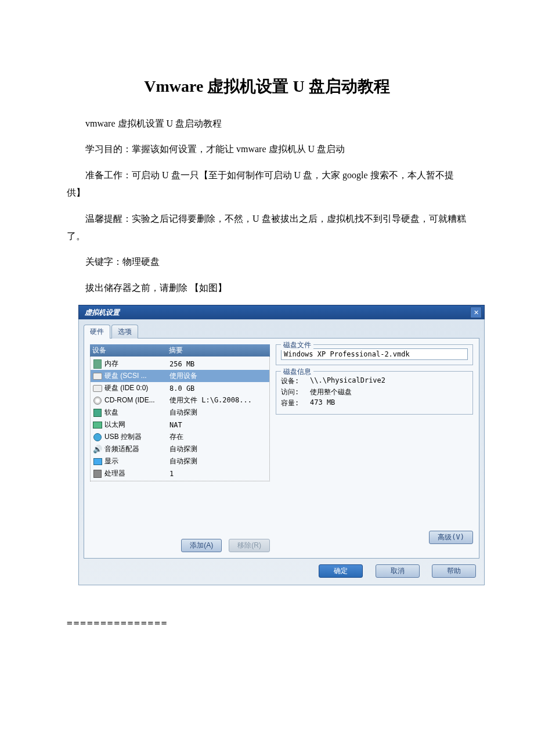  What do you see at coordinates (476, 312) in the screenshot?
I see `close-icon: ✕` at bounding box center [476, 312].